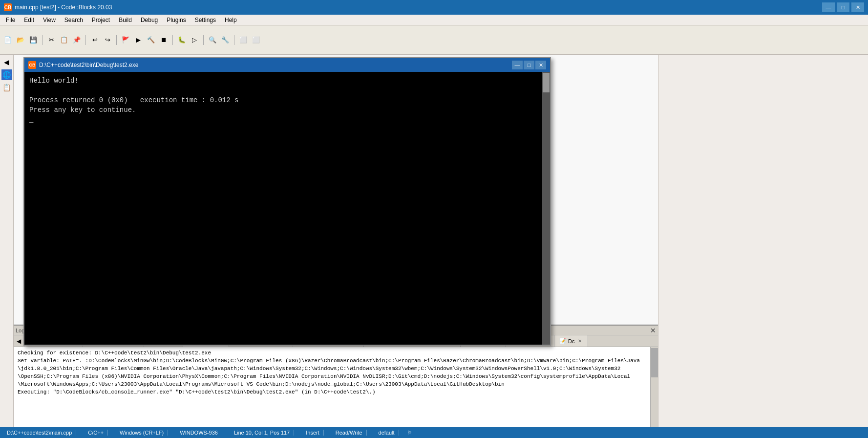  Describe the element at coordinates (33, 40) in the screenshot. I see `toolbar-save: 💾` at that location.